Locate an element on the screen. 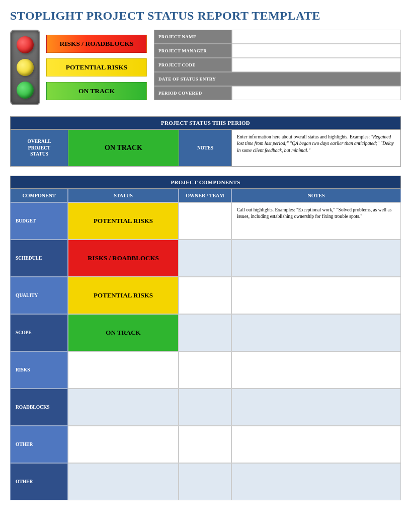 This screenshot has height=532, width=411. stoplight-legend-group: RISKS / ROADBLOCKS POTENTIAL RISKS ON TR… is located at coordinates (78, 67).